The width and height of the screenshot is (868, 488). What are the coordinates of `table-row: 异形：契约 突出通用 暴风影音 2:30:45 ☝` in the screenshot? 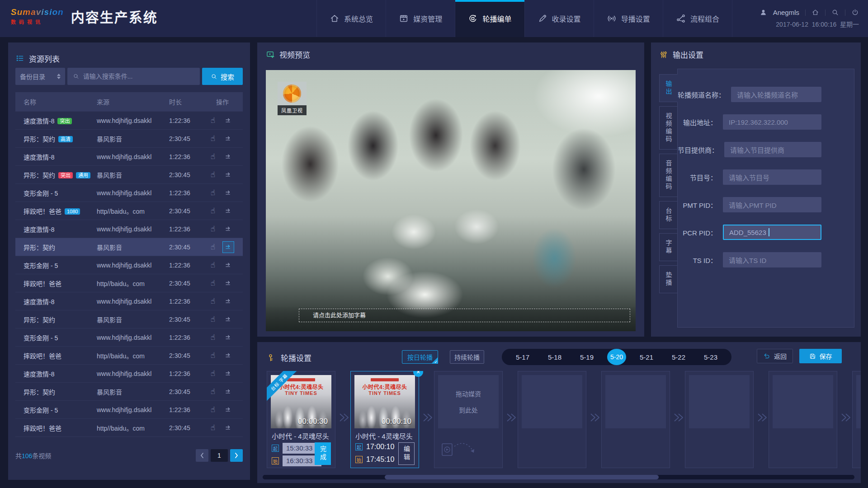 It's located at (129, 174).